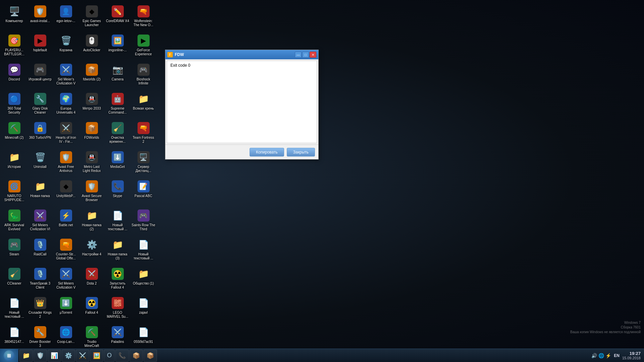 This screenshot has height=362, width=644. What do you see at coordinates (40, 337) in the screenshot?
I see `desktop-icon-driver-booster: 🔧Driver Booster 3` at bounding box center [40, 337].